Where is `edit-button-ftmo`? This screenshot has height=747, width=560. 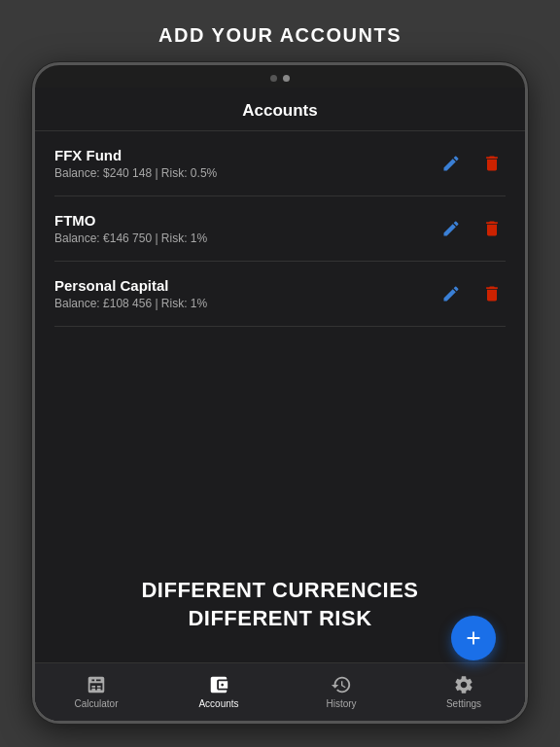 edit-button-ftmo is located at coordinates (451, 229).